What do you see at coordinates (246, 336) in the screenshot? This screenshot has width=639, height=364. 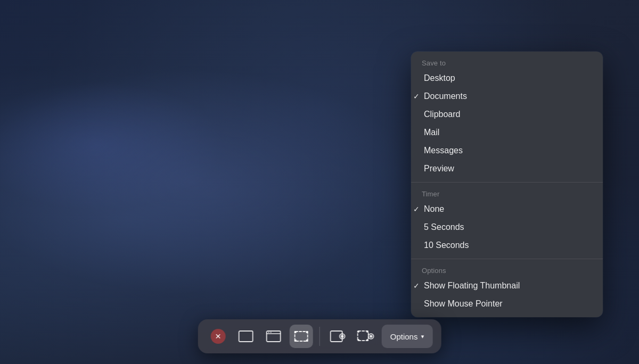 I see `fullscreen-capture-button` at bounding box center [246, 336].